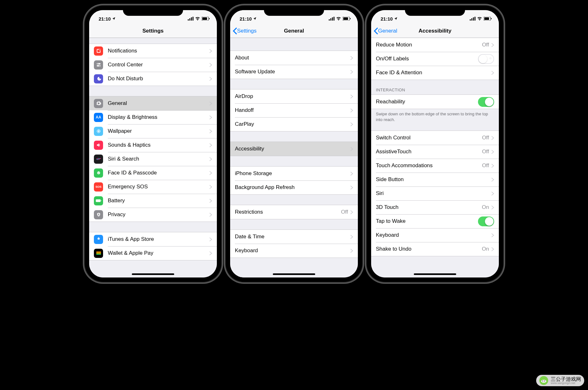  I want to click on watermark-logo-icon, so click(544, 381).